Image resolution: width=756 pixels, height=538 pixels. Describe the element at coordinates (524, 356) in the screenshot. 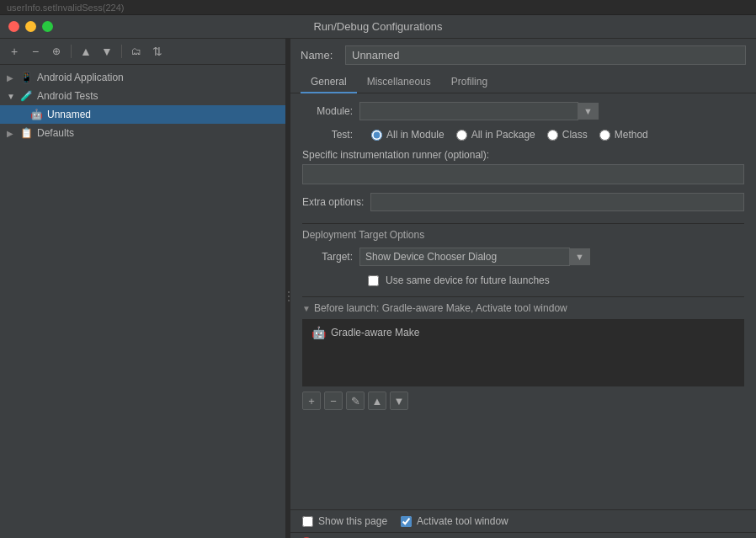

I see `before-launch-section: ▼ Before launch: Gradle-aware Make, Acti…` at that location.